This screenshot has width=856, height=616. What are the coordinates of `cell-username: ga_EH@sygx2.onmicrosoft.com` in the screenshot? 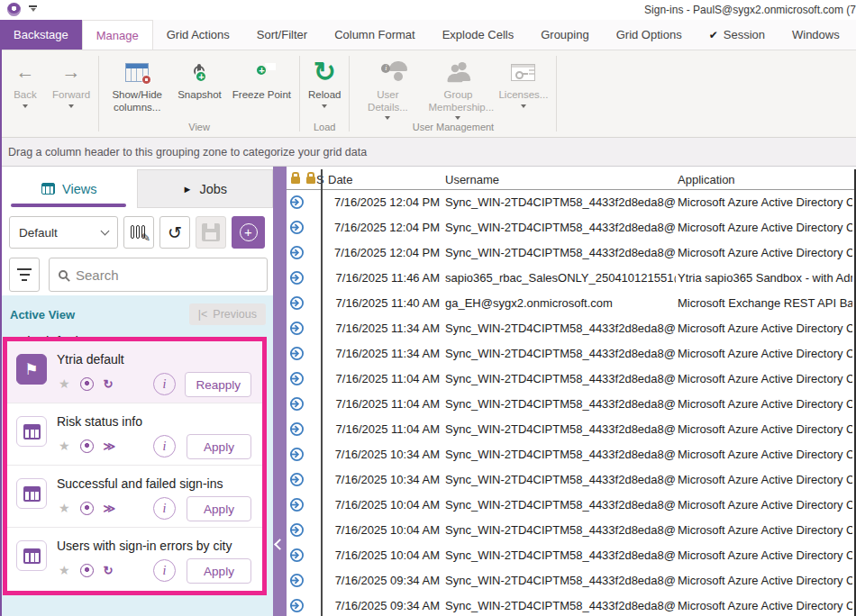 It's located at (560, 303).